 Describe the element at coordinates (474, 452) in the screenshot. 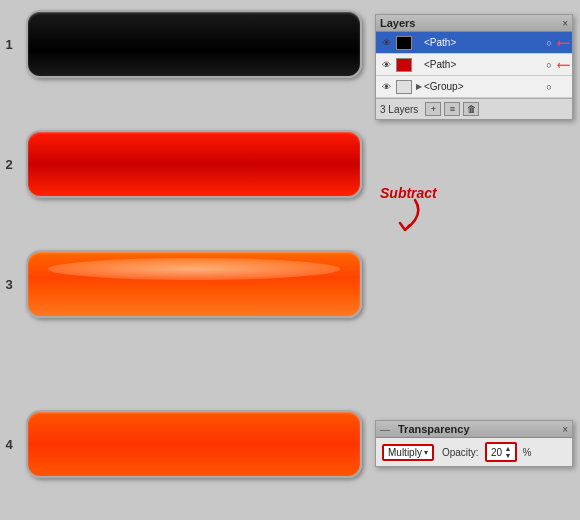

I see `transparency-controls: Multiply ▾ Opacity: 20 ▲ ▼ %` at that location.